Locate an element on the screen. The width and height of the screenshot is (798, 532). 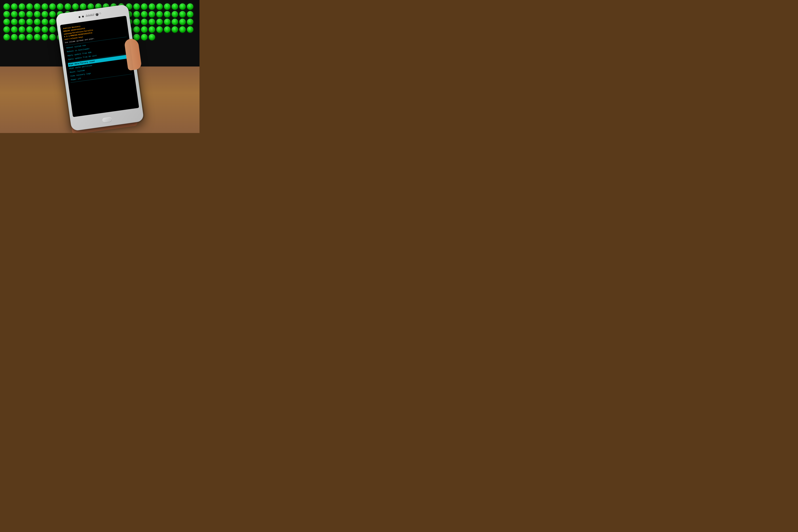
home-button is located at coordinates (107, 120).